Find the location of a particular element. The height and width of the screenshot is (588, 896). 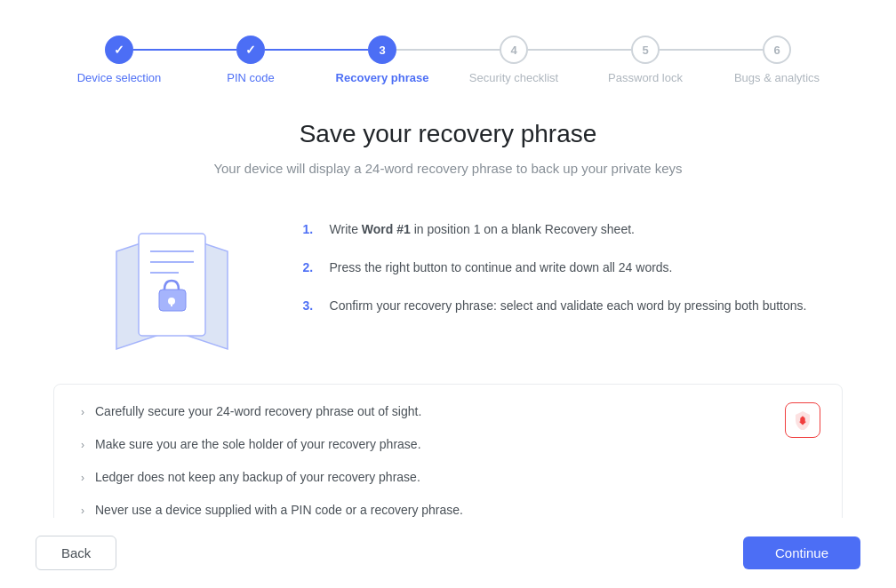

back-button: Back is located at coordinates (76, 552).